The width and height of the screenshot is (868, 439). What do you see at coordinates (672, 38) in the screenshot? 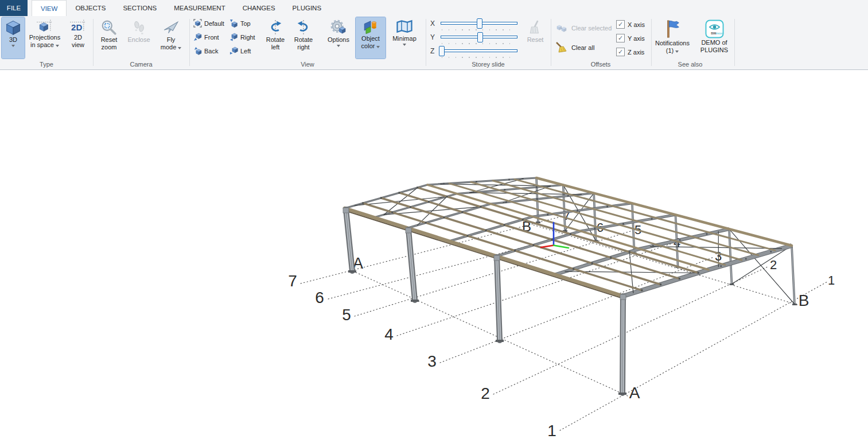
I see `notifications-button: Notifications(1)` at bounding box center [672, 38].